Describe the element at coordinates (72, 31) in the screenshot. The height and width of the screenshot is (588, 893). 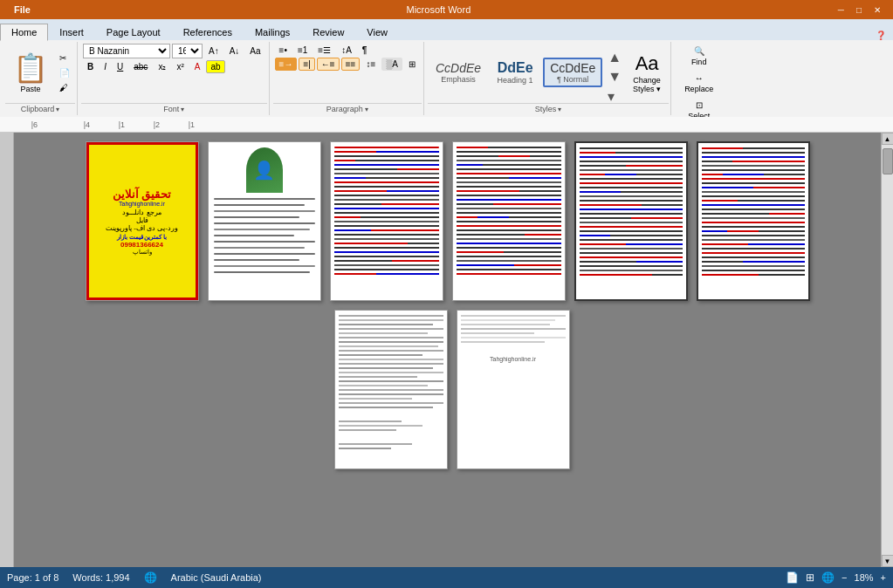
I see `tab-insert: Insert` at that location.